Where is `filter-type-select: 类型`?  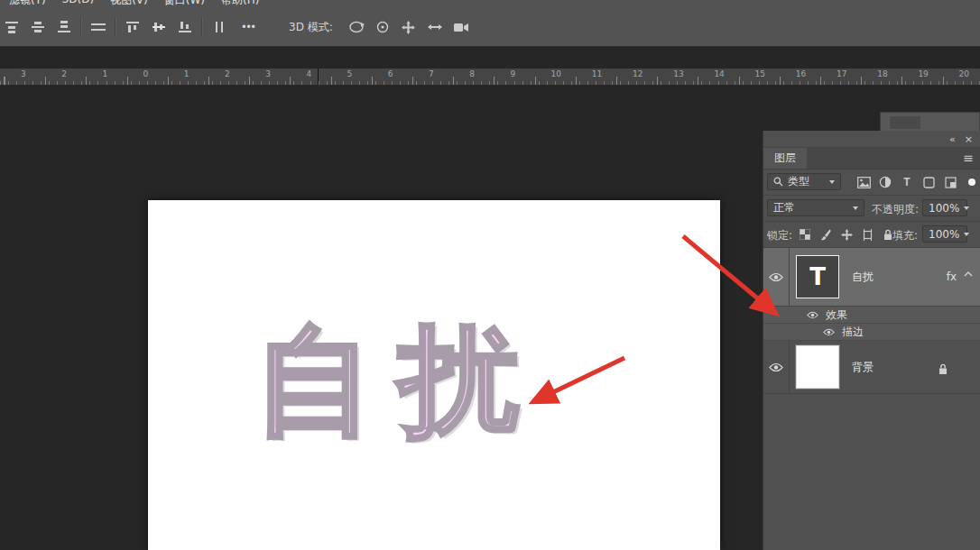 filter-type-select: 类型 is located at coordinates (804, 182).